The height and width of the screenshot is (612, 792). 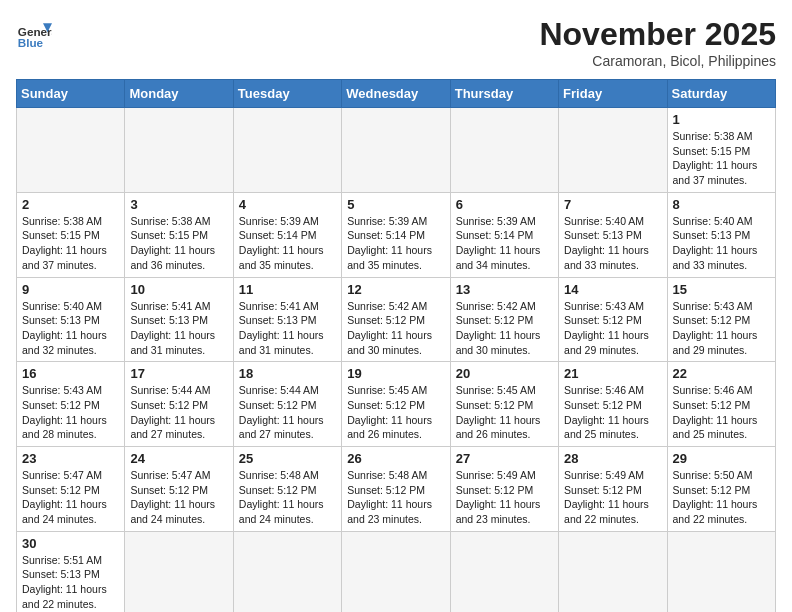 What do you see at coordinates (71, 94) in the screenshot?
I see `weekday-header: Sunday` at bounding box center [71, 94].